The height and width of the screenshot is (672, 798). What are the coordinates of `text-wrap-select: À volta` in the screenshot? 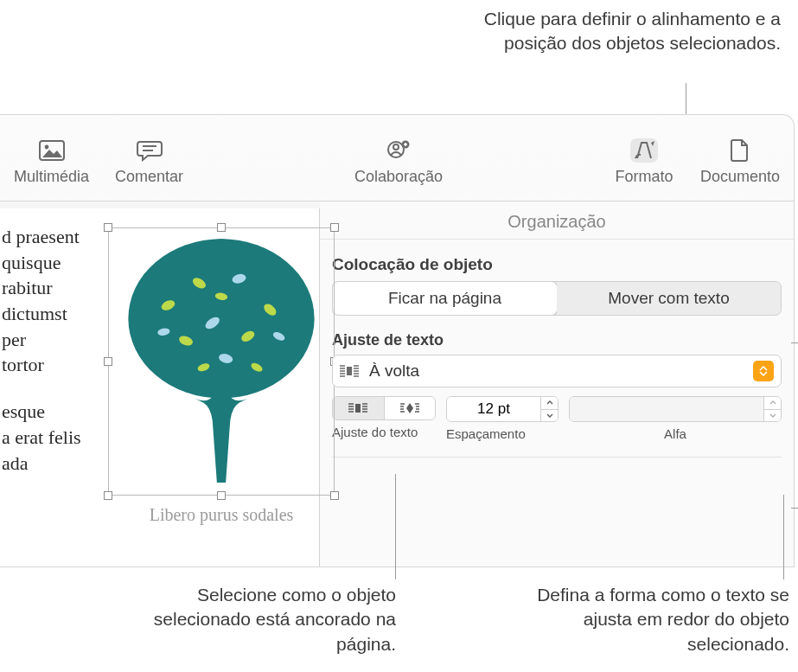 It's located at (557, 371).